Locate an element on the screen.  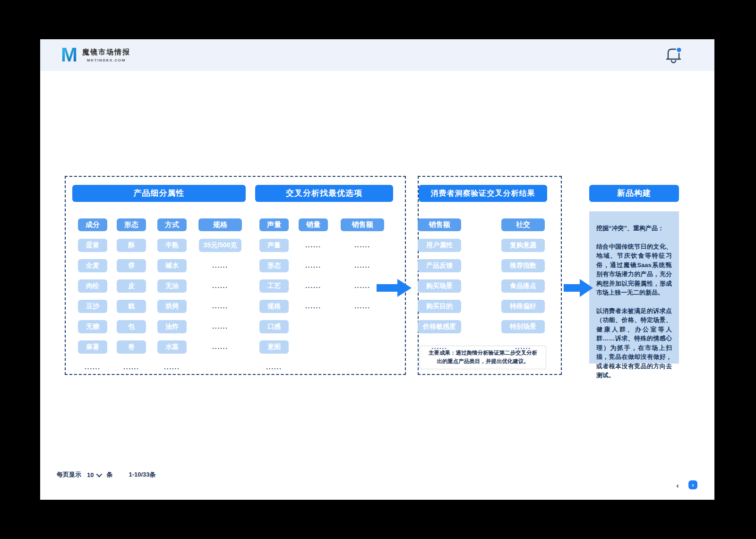
panel-paragraph: 结合中国传统节日的文化、地域、节庆饮食等特征习俗，通过魔镜Saas系统甄别有市场… is located at coordinates (634, 270).